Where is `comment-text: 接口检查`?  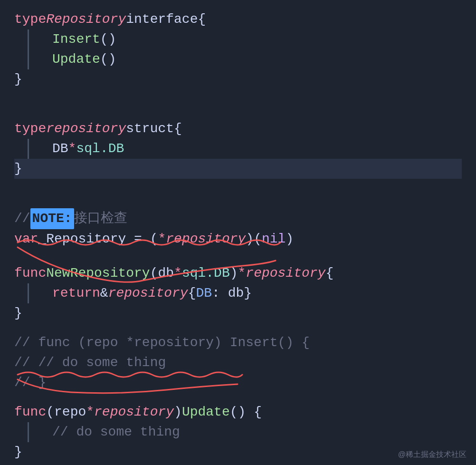
comment-text: 接口检查 is located at coordinates (101, 219).